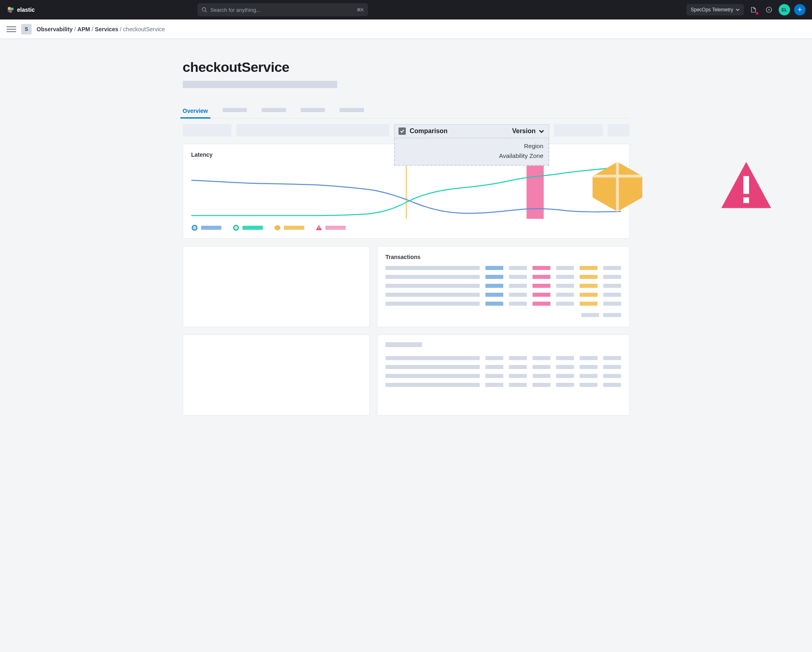  What do you see at coordinates (84, 29) in the screenshot?
I see `breadcrumb-part: APM` at bounding box center [84, 29].